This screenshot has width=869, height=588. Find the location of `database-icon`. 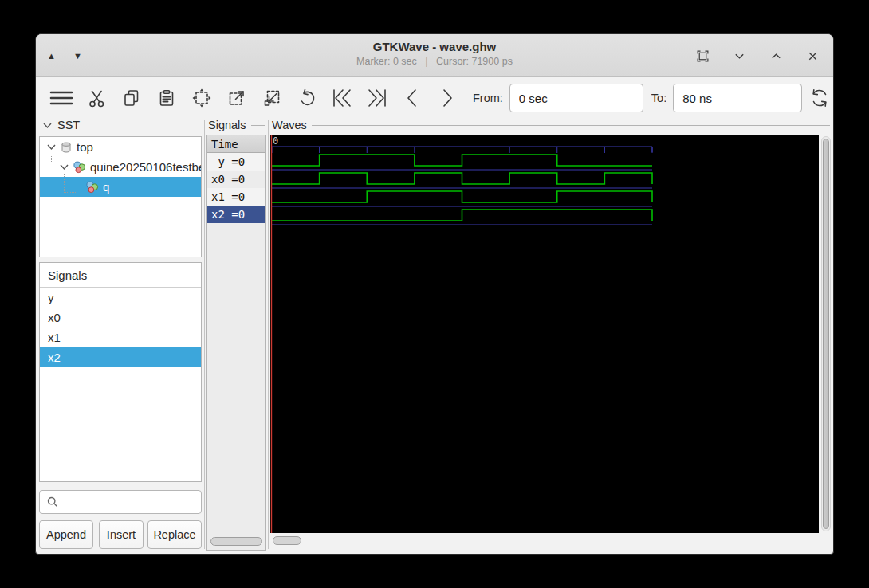

database-icon is located at coordinates (66, 147).